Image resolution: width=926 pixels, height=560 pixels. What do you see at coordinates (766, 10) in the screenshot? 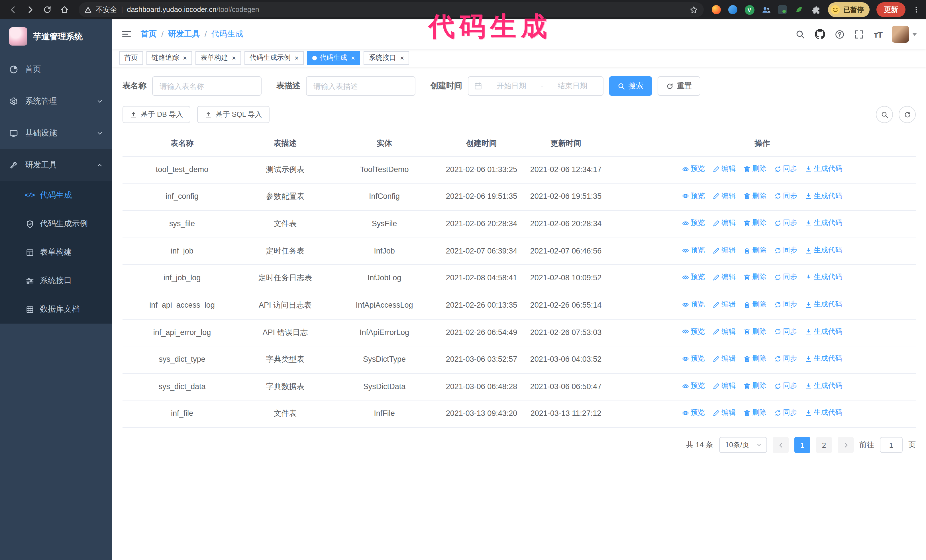
I see `extension-icon-people` at bounding box center [766, 10].